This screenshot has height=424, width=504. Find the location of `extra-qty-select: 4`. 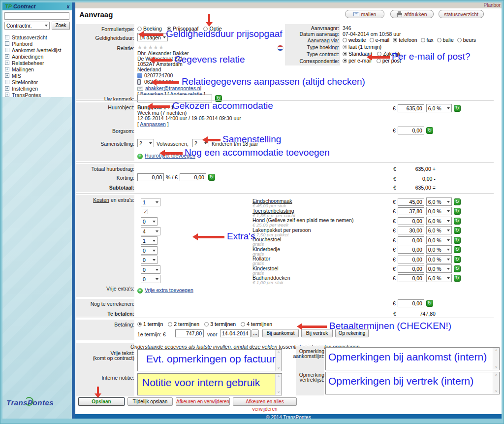

extra-qty-select: 4 is located at coordinates (151, 231).